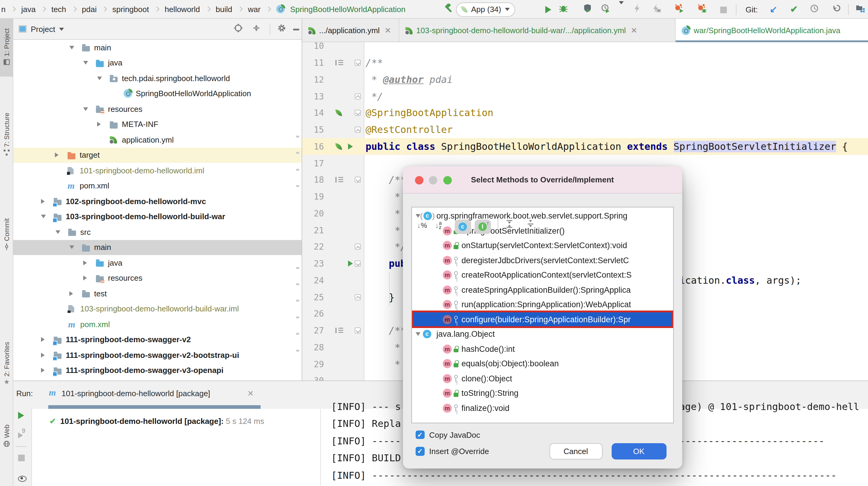 This screenshot has height=486, width=868. Describe the element at coordinates (22, 479) in the screenshot. I see `eye-icon` at that location.